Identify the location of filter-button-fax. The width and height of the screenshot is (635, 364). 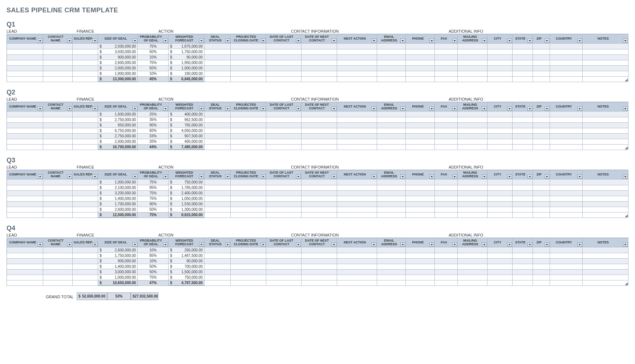
(455, 177).